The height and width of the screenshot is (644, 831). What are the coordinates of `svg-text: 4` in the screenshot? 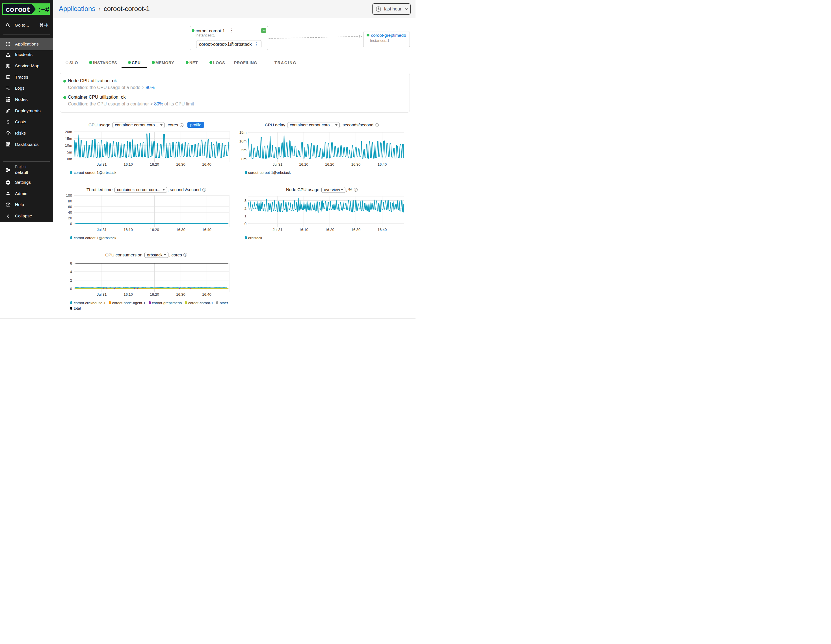 It's located at (71, 272).